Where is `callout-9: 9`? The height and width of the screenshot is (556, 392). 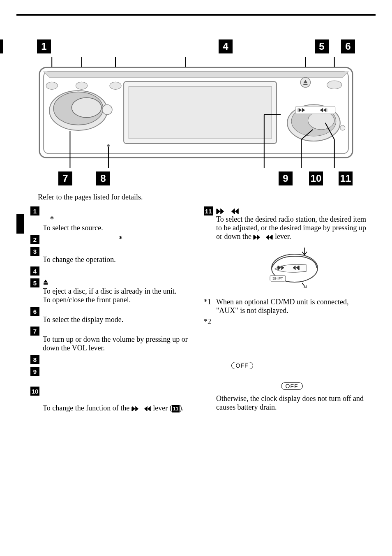
callout-9: 9 is located at coordinates (286, 178).